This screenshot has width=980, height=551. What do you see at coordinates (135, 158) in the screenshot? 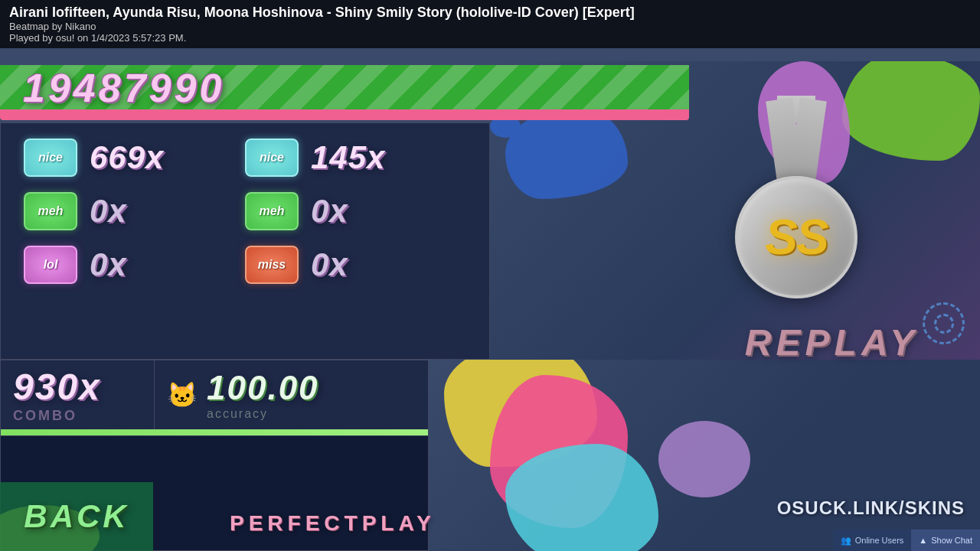
I see `stat-row-hit300-1: nice 669x` at bounding box center [135, 158].